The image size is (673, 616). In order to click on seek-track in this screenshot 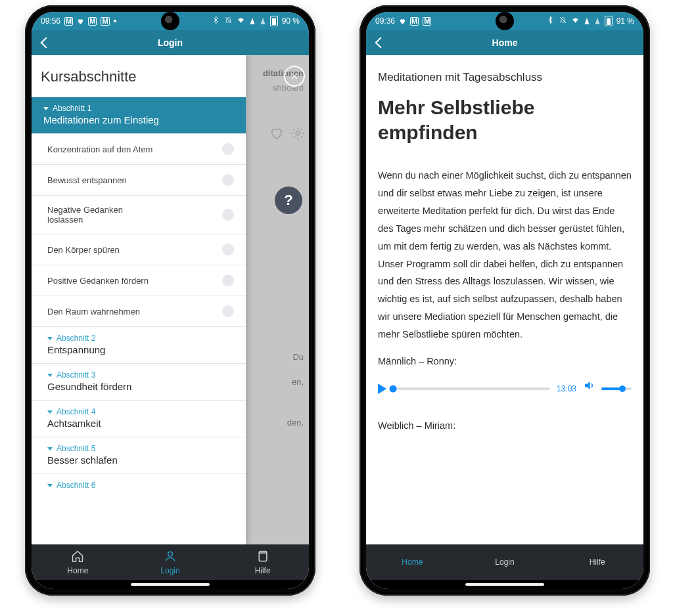, I will do `click(472, 389)`.